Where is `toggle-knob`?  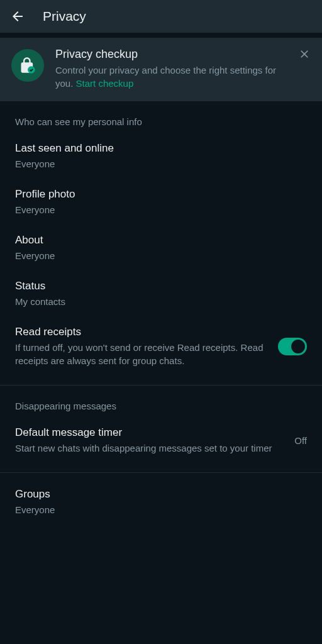
toggle-knob is located at coordinates (298, 347).